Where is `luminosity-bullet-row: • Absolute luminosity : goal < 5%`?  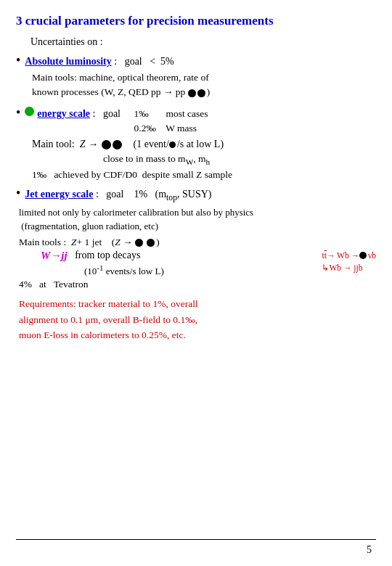 luminosity-bullet-row: • Absolute luminosity : goal < 5% is located at coordinates (196, 61).